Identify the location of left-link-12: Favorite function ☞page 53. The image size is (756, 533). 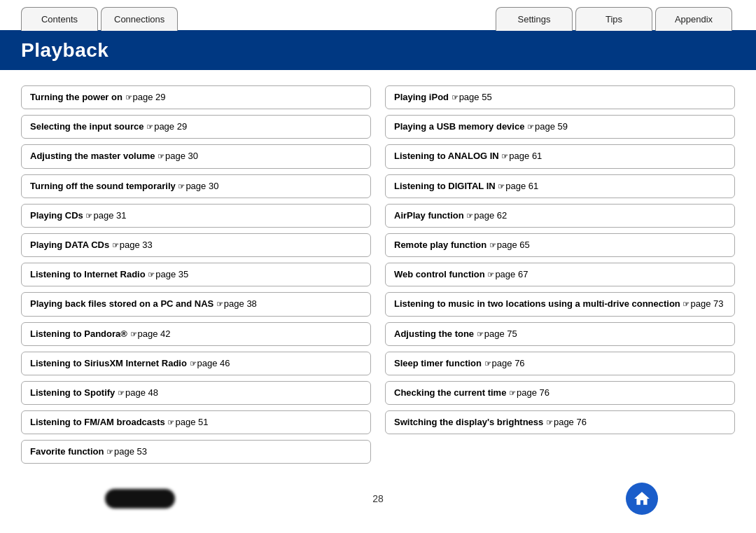
(196, 452).